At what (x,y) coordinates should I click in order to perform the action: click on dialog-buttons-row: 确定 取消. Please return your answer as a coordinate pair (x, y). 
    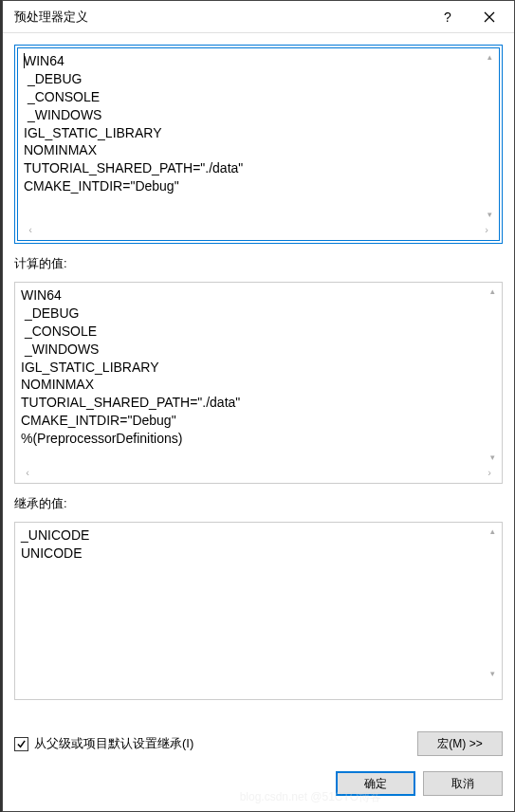
    Looking at the image, I should click on (258, 785).